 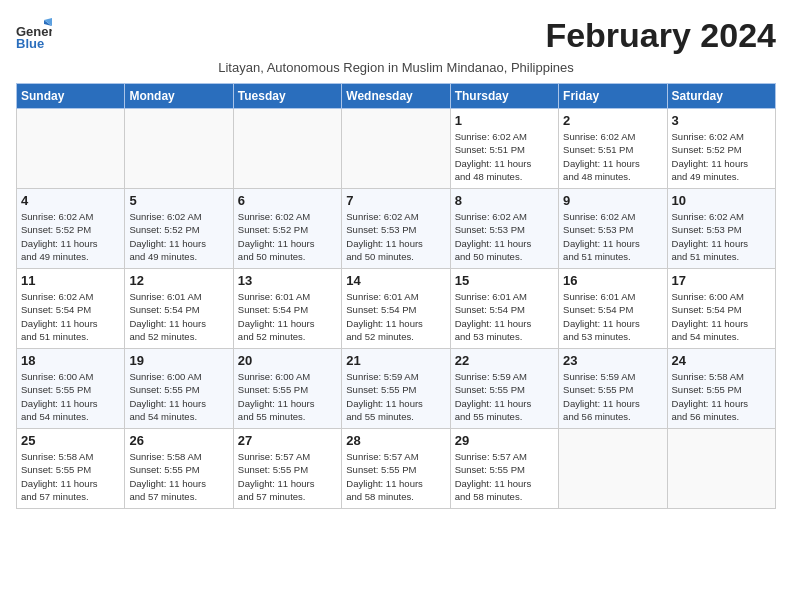 I want to click on day-info: Sunrise: 6:00 AM Sunset: 5:54 PM Dayligh…, so click(x=722, y=316).